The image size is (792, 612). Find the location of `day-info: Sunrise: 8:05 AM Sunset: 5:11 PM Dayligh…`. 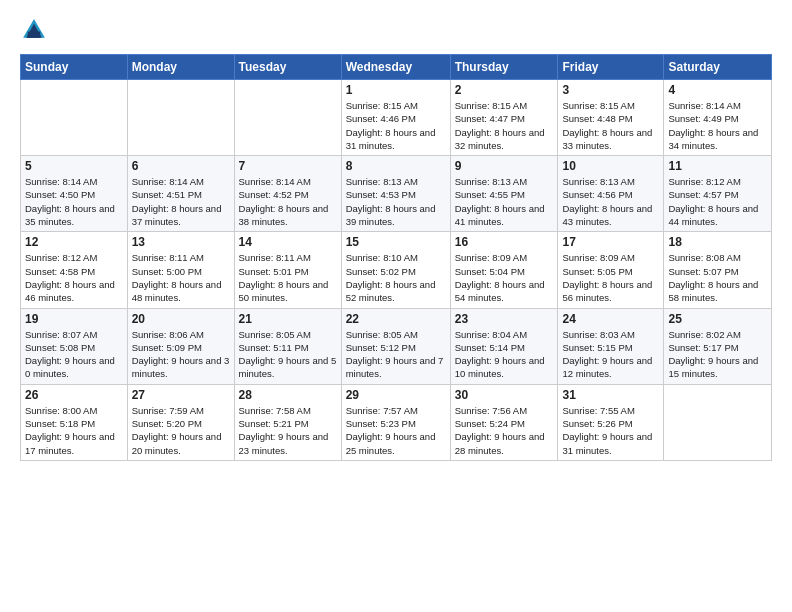

day-info: Sunrise: 8:05 AM Sunset: 5:11 PM Dayligh… is located at coordinates (288, 354).